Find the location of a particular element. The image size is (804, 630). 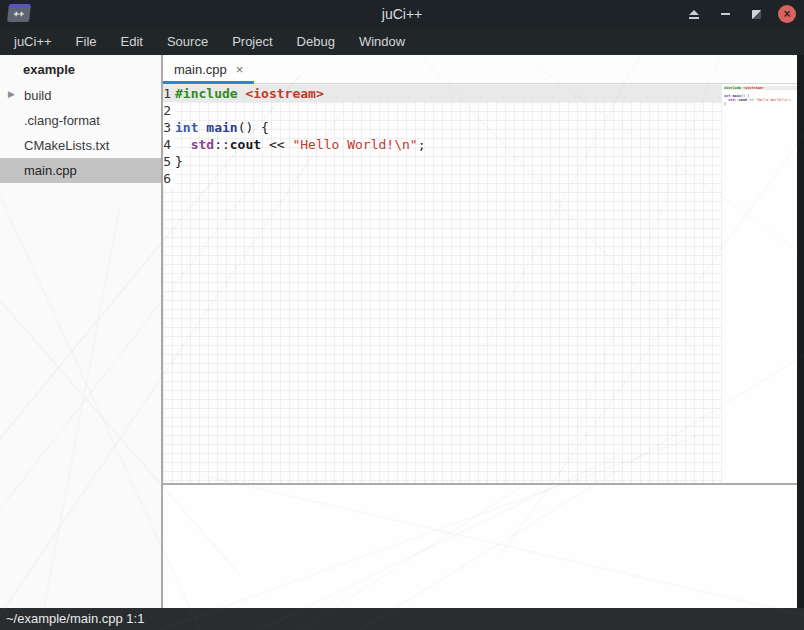

shade-icon is located at coordinates (694, 14).